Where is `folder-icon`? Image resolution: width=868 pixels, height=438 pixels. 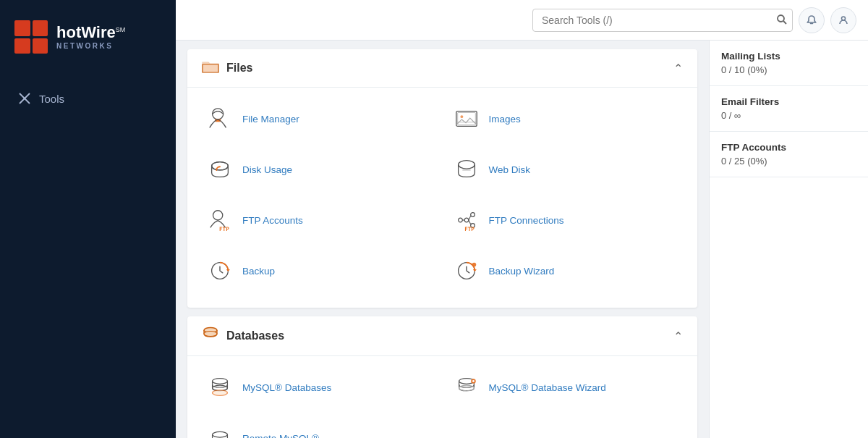
folder-icon is located at coordinates (210, 68).